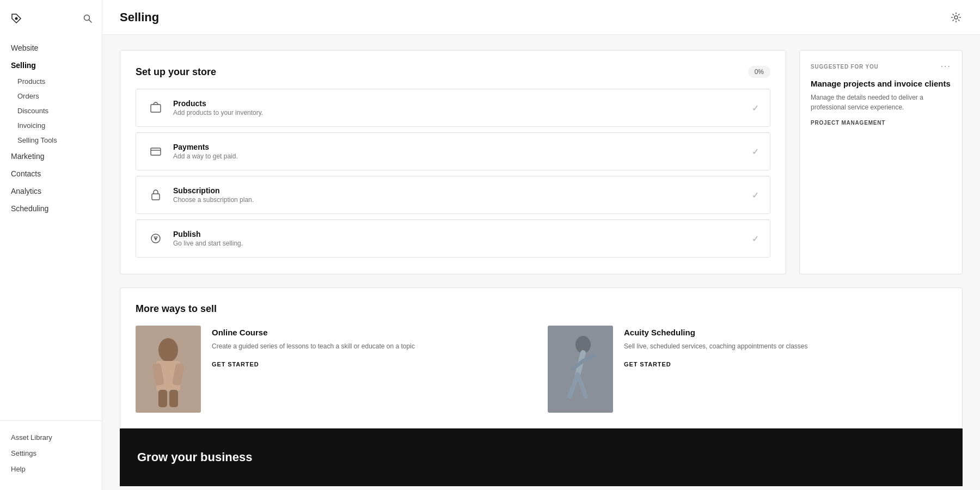  I want to click on step-subscription-check: ✓, so click(756, 195).